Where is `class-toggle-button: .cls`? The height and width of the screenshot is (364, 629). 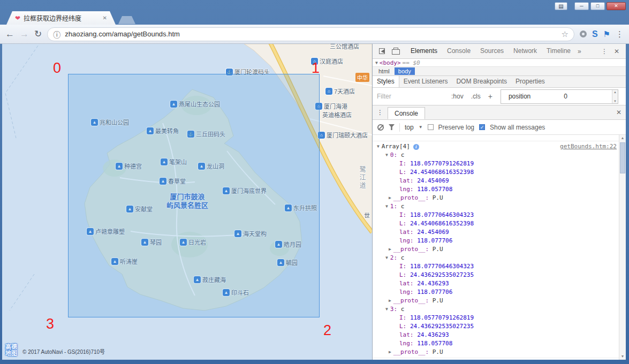 class-toggle-button: .cls is located at coordinates (476, 96).